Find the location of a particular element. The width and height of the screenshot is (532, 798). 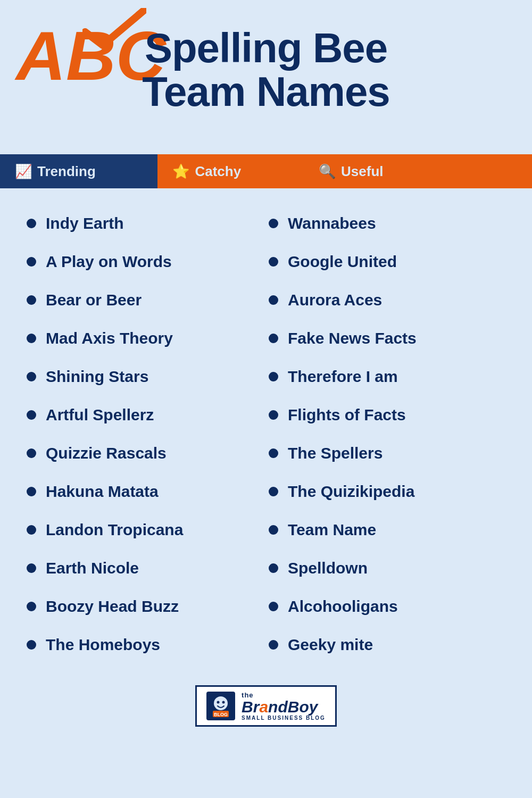

tab-trending-label: Trending is located at coordinates (66, 171).